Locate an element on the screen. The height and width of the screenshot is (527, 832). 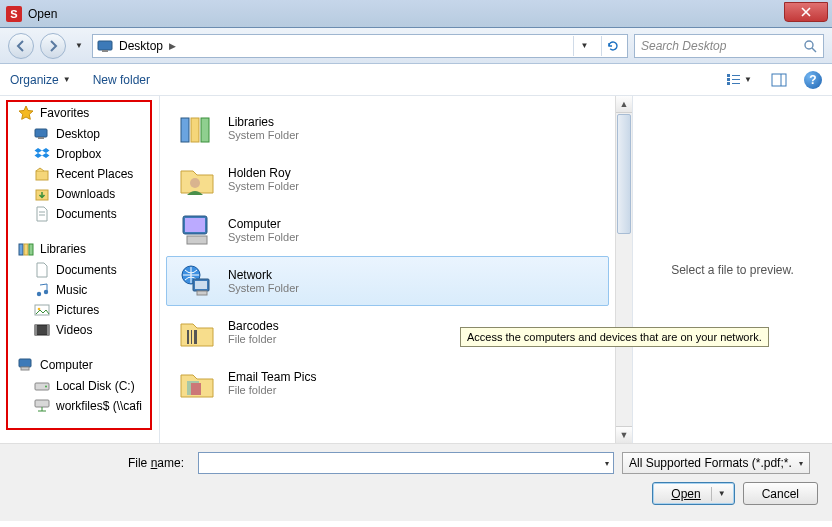
scroll-up-icon: ▲ is located at coordinates (624, 104).